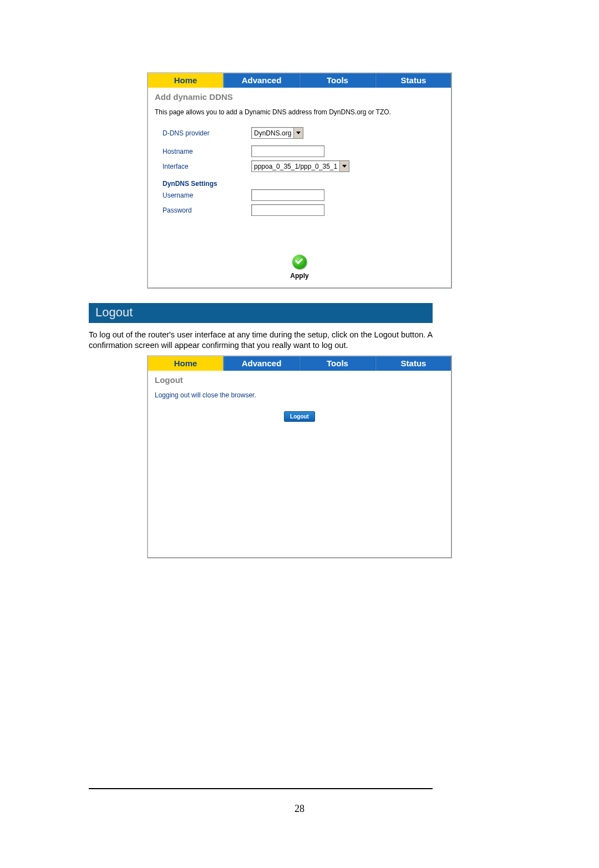 This screenshot has height=868, width=599. What do you see at coordinates (303, 184) in the screenshot?
I see `section-dyndns-settings: DynDNS Settings` at bounding box center [303, 184].